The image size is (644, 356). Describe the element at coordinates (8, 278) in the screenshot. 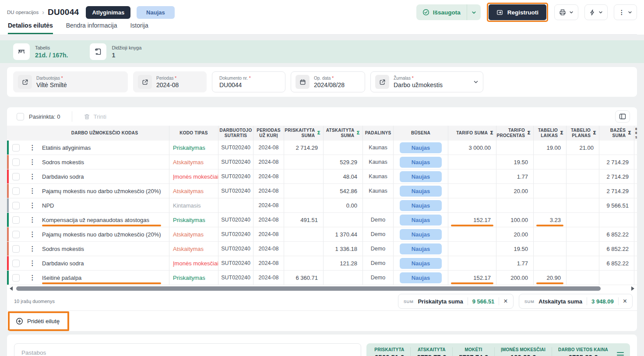

I see `row-type-bar` at that location.